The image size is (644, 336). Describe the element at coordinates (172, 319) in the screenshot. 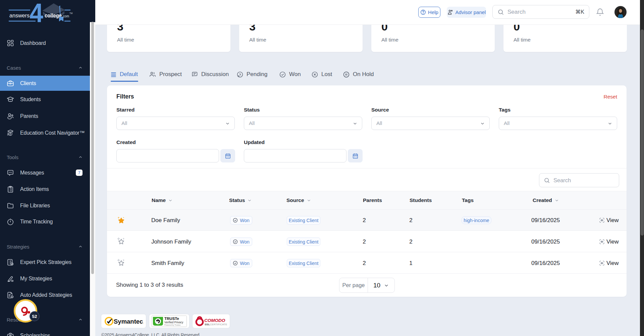

I see `svg-text: TRUSTe` at that location.